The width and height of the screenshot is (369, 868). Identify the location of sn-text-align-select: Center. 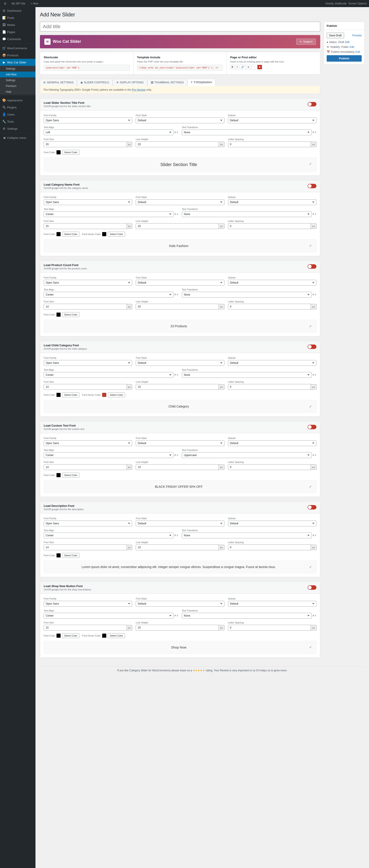
(109, 616).